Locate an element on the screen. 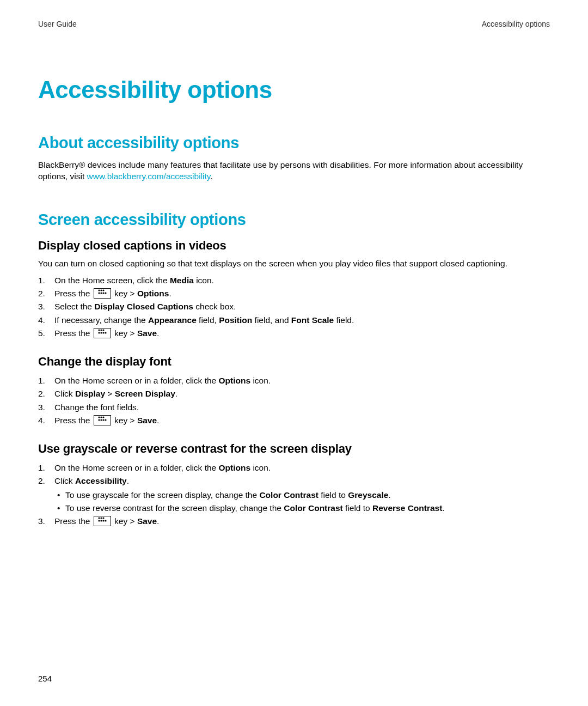 The image size is (588, 706). step-text: field, and is located at coordinates (272, 320).